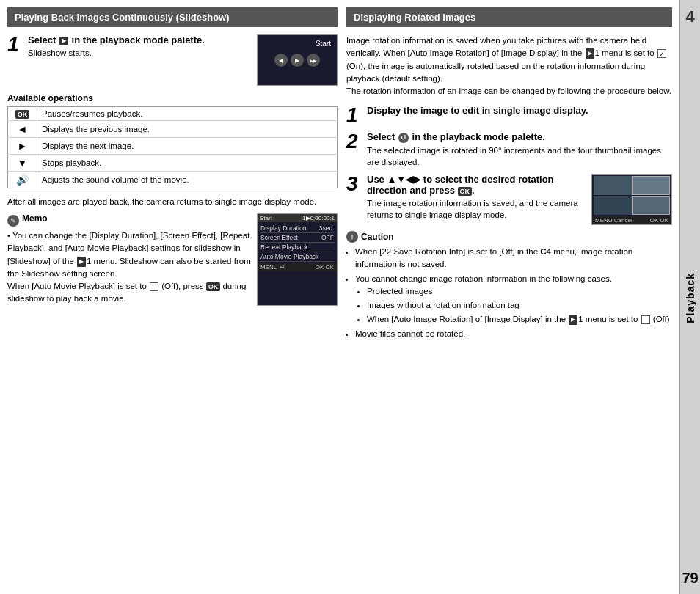 This screenshot has height=594, width=700. Describe the element at coordinates (613, 220) in the screenshot. I see `cancel-label: MENU Cancel` at that location.